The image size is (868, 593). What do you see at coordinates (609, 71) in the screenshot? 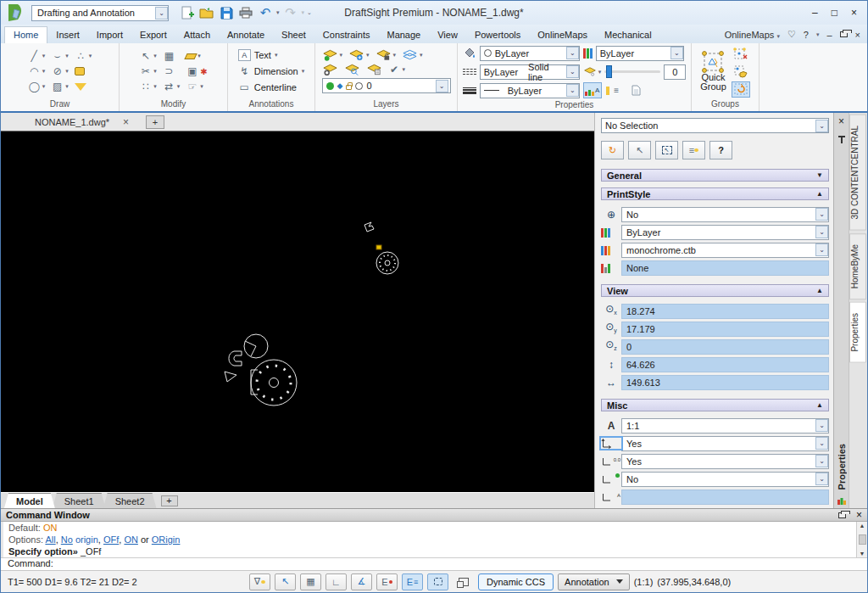
I see `slider-knob` at bounding box center [609, 71].